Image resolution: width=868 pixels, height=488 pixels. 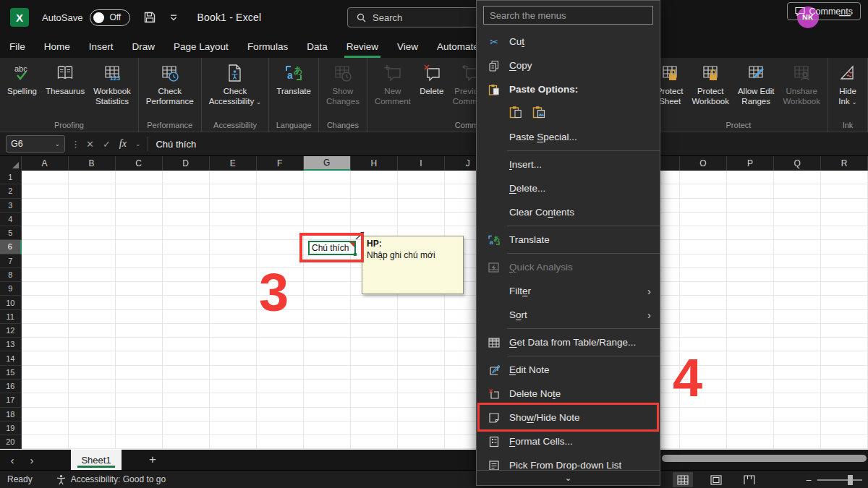 I want to click on autosave-toggle: Off, so click(x=110, y=17).